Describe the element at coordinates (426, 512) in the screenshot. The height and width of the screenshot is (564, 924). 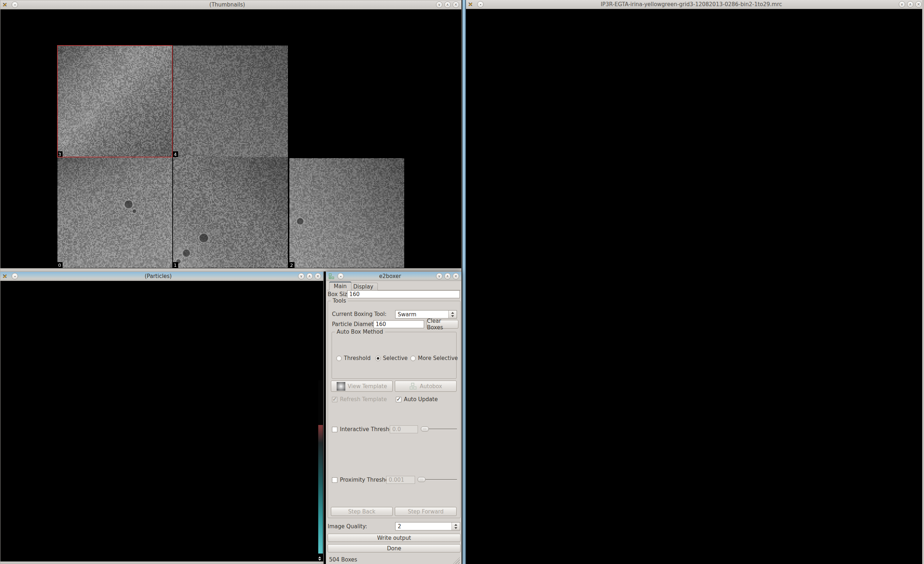
I see `step-forward-button: Step Forward` at that location.